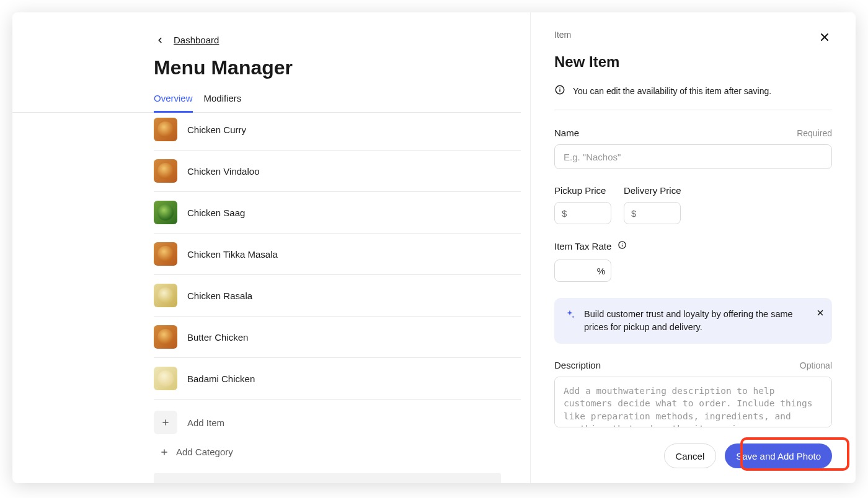  What do you see at coordinates (337, 421) in the screenshot?
I see `add-item-row: Add Item` at bounding box center [337, 421].